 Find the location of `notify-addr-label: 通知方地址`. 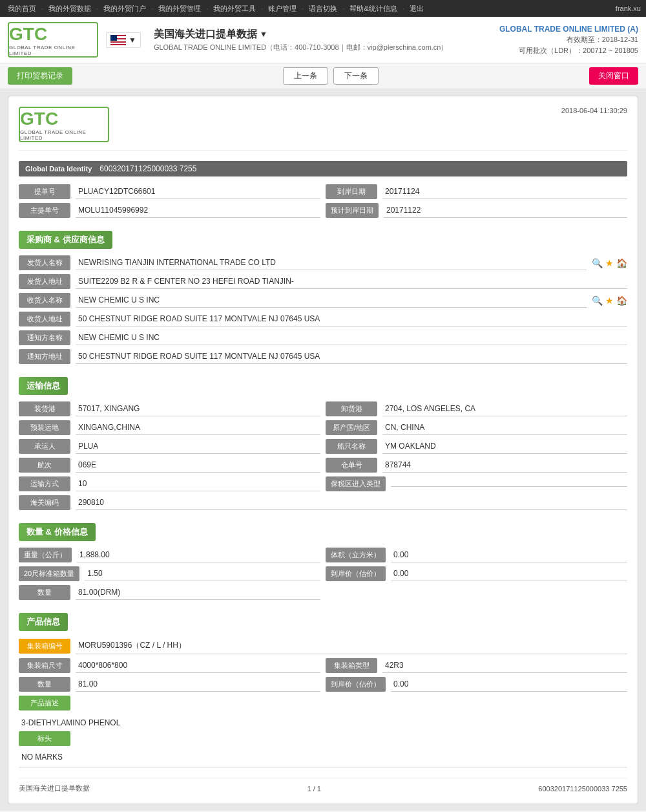

notify-addr-label: 通知方地址 is located at coordinates (45, 357).